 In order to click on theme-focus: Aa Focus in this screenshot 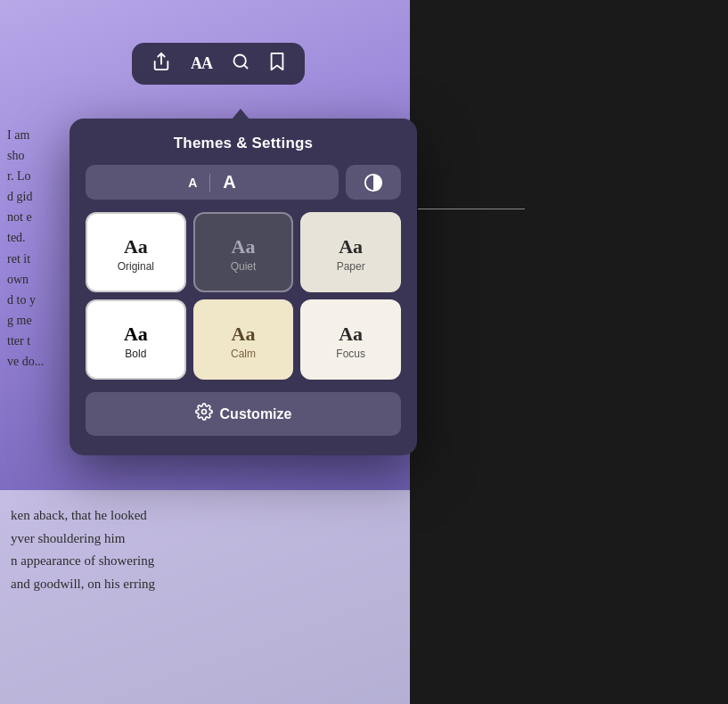, I will do `click(351, 340)`.